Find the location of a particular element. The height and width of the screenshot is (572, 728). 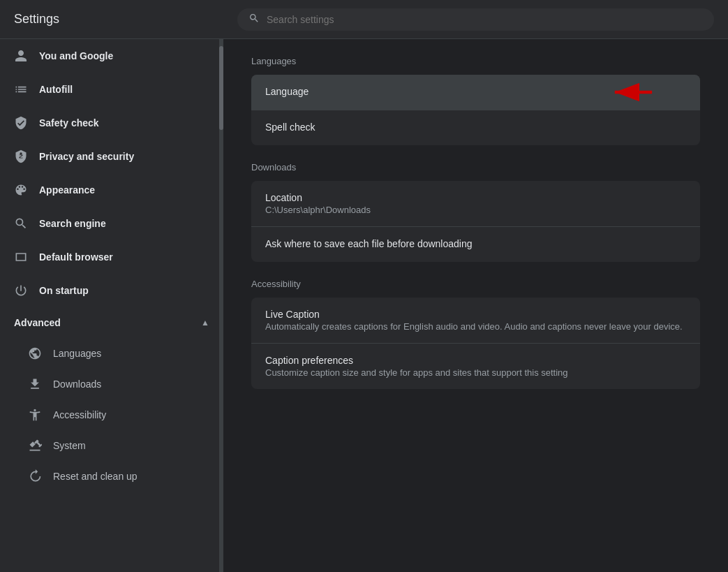

red-arrow-icon is located at coordinates (630, 92).